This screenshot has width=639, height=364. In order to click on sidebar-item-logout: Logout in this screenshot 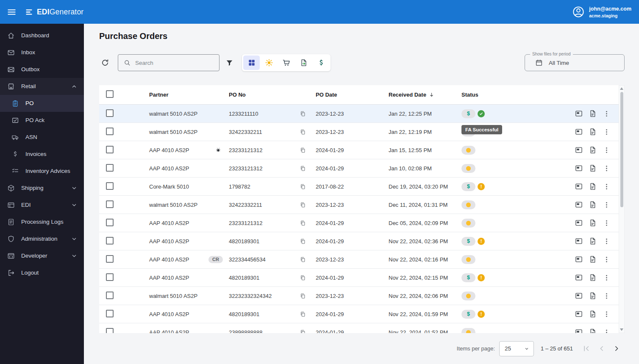, I will do `click(42, 273)`.